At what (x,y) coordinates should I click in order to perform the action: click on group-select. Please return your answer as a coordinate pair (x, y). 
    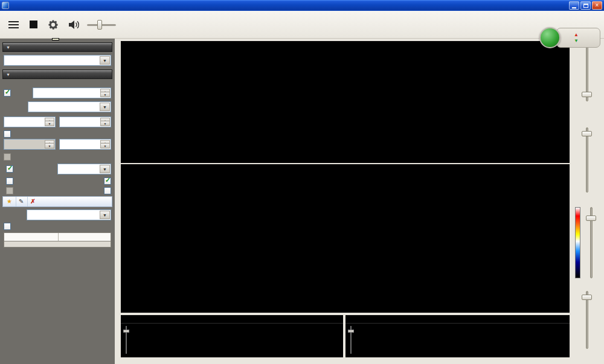
    Looking at the image, I should click on (69, 215).